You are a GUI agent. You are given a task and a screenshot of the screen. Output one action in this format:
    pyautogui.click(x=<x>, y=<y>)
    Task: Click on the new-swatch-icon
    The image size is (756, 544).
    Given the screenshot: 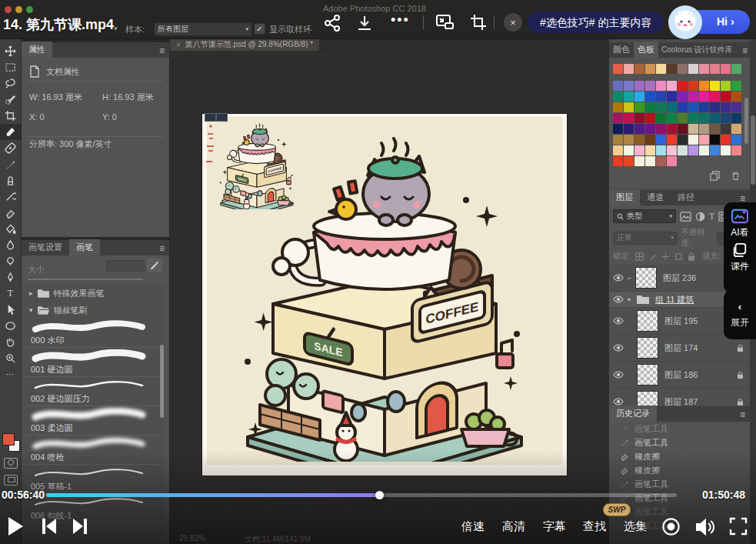 What is the action you would take?
    pyautogui.click(x=715, y=175)
    